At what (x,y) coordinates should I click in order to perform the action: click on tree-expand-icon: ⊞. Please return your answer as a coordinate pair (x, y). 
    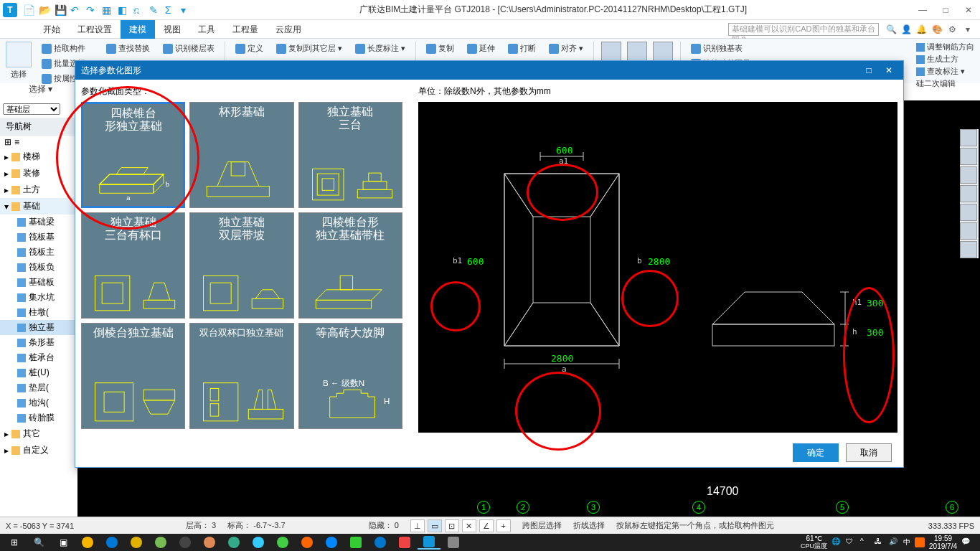
    Looking at the image, I should click on (8, 142).